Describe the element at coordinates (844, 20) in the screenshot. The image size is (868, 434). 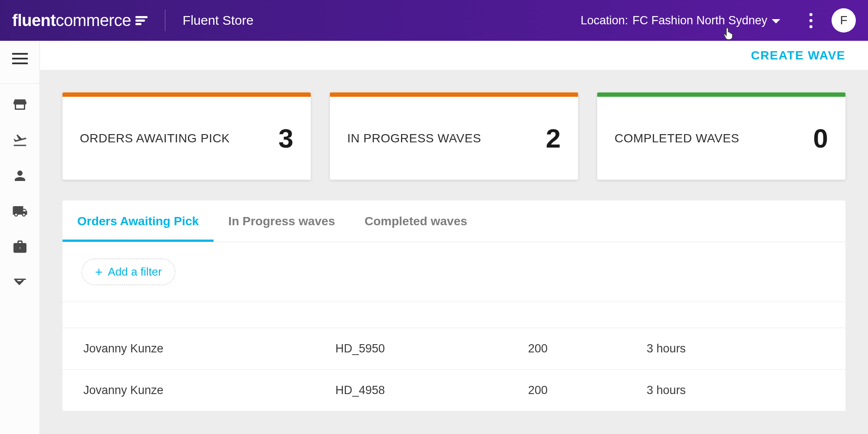
I see `avatar: F` at that location.